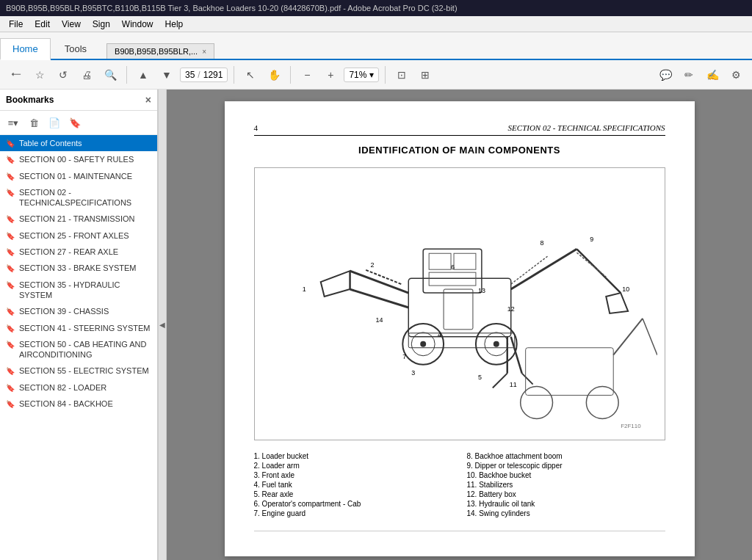 This screenshot has width=752, height=560. What do you see at coordinates (10, 285) in the screenshot?
I see `bookmark-icon-8: 🔖` at bounding box center [10, 285].